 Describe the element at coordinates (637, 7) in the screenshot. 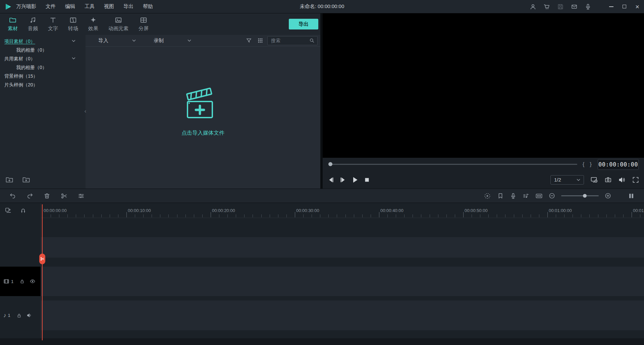

I see `window-close-button: ×` at that location.